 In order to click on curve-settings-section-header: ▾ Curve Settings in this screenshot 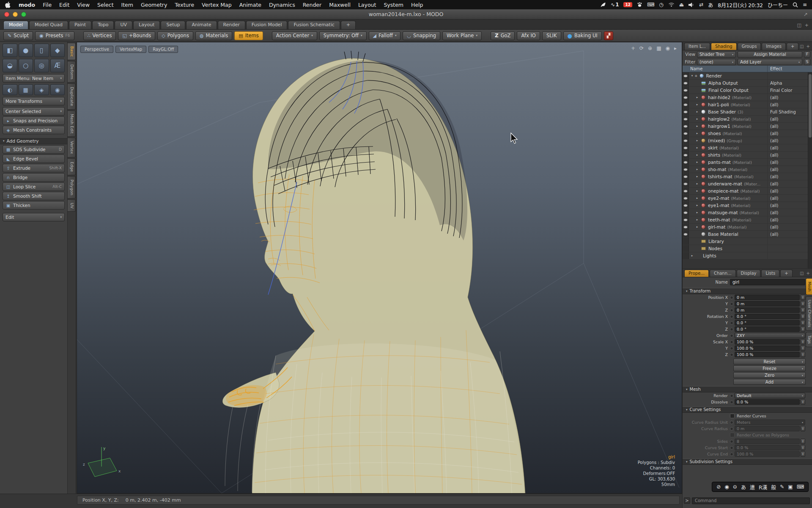, I will do `click(747, 410)`.